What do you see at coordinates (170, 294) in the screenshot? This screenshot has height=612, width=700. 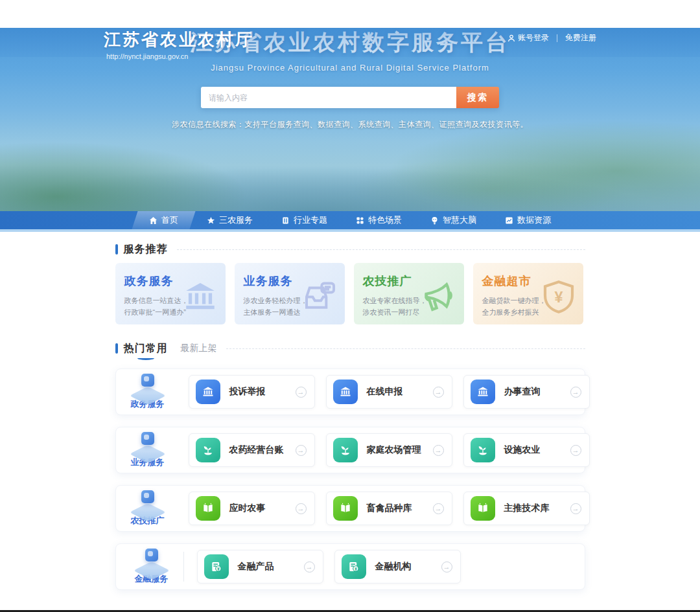 I see `card-government-services: 政务服务 政务信息一站直达，行政审批“一网通办”` at bounding box center [170, 294].